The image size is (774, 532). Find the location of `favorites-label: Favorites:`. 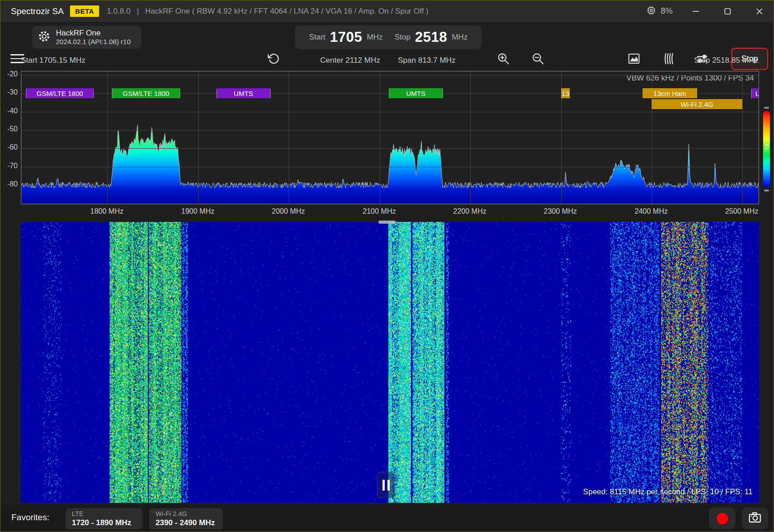

favorites-label: Favorites: is located at coordinates (30, 517).